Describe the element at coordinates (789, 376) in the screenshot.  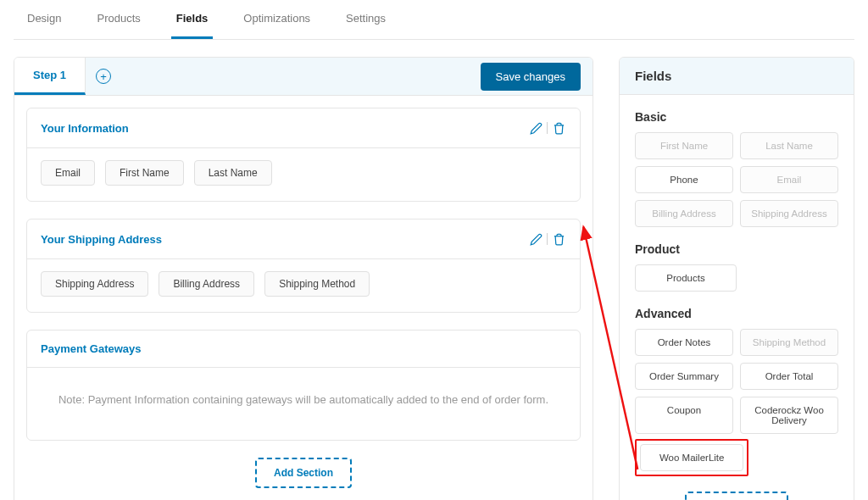
I see `field-order-total: Order Total` at that location.